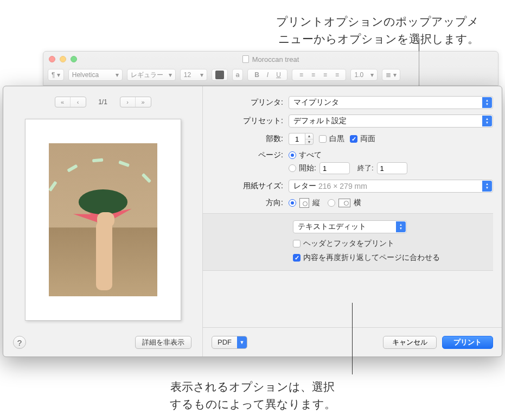  Describe the element at coordinates (391, 103) in the screenshot. I see `printer-select: マイプリンタ` at that location.